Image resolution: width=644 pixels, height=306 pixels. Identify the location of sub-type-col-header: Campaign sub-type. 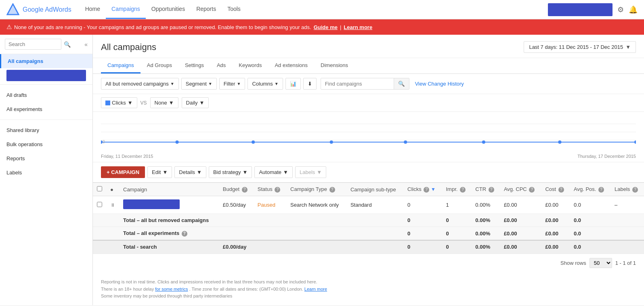
(375, 190).